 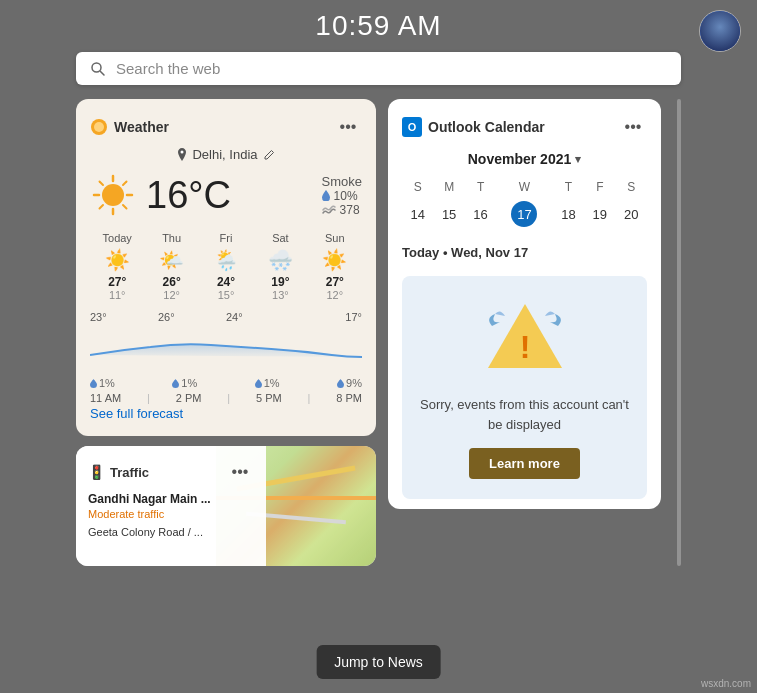 What do you see at coordinates (113, 195) in the screenshot?
I see `sun-icon` at bounding box center [113, 195].